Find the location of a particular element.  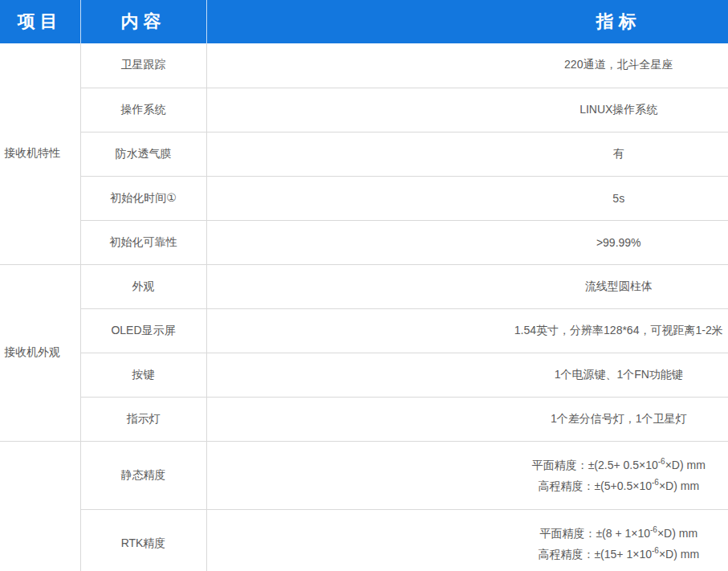

spec-text: 平面精度：±(2.5+ 0.5×10 is located at coordinates (596, 465).